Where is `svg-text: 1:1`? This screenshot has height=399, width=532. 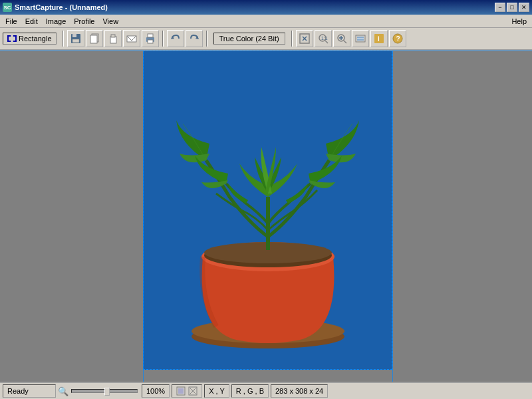 svg-text: 1:1 is located at coordinates (325, 39).